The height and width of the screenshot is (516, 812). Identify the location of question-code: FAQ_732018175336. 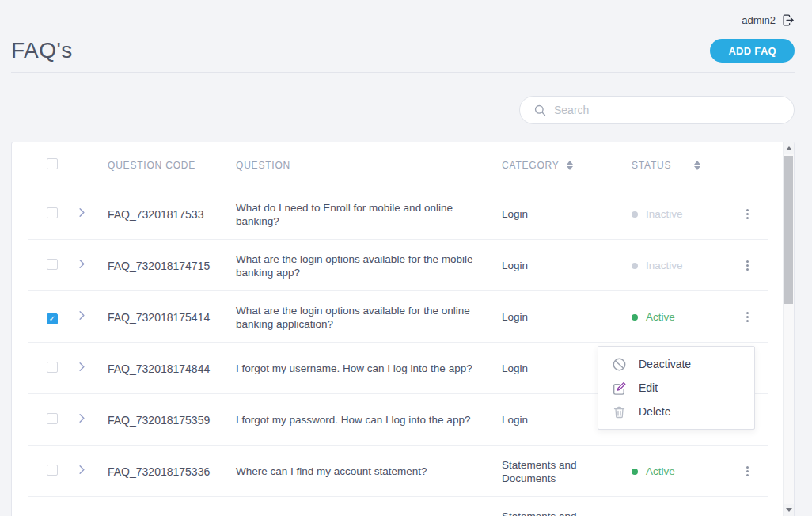
(172, 472).